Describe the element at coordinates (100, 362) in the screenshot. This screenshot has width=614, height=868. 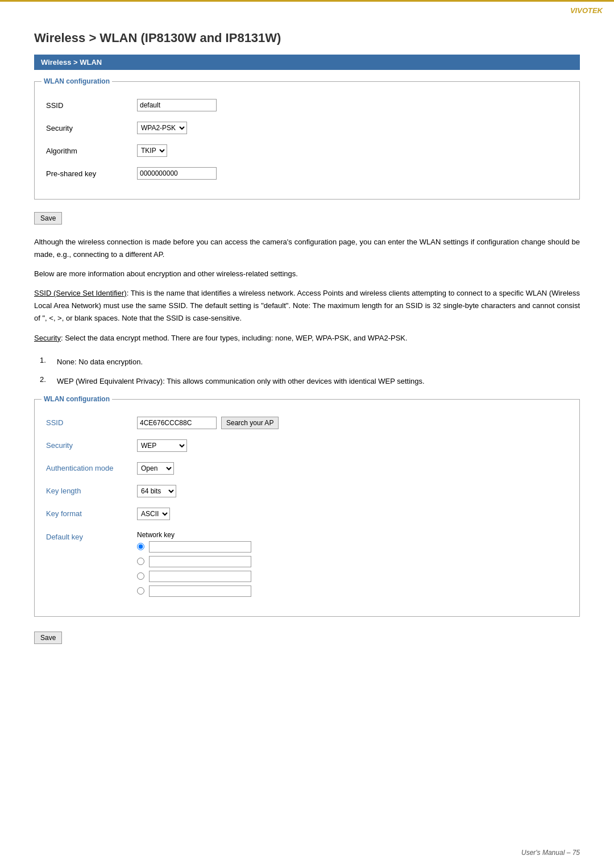
I see `list-text-1: None: No data encryption.` at that location.